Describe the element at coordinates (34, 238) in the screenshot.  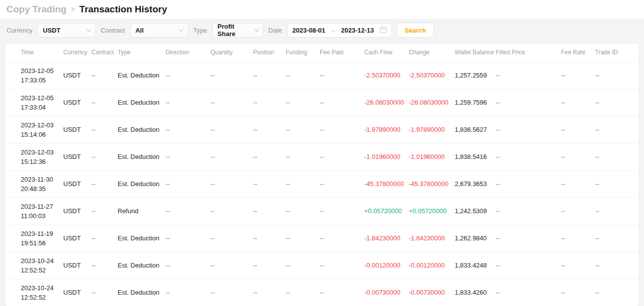
I see `cell-time: 2023-11-19 19:51:56` at that location.